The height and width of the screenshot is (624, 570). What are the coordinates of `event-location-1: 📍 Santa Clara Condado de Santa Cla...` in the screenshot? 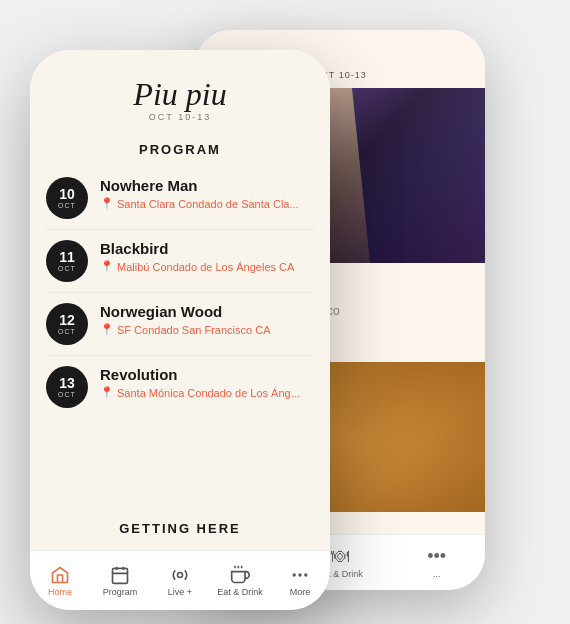 It's located at (207, 204).